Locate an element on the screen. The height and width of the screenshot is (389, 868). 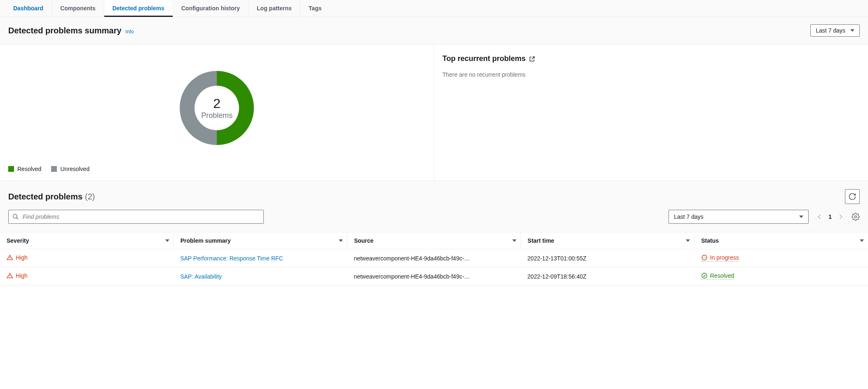
col-problem-summary-label: Problem summary is located at coordinates (206, 241).